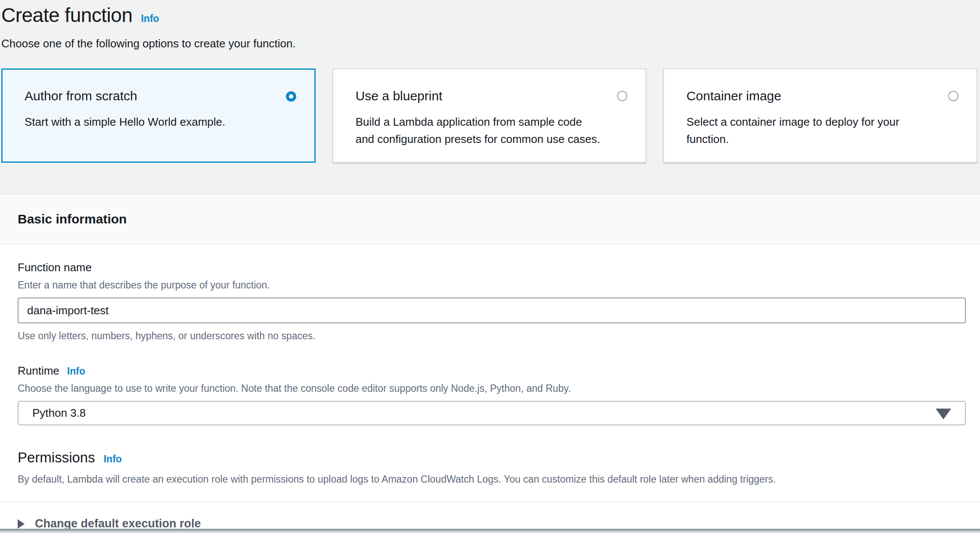  What do you see at coordinates (113, 459) in the screenshot?
I see `permissions-info-link: Info` at bounding box center [113, 459].